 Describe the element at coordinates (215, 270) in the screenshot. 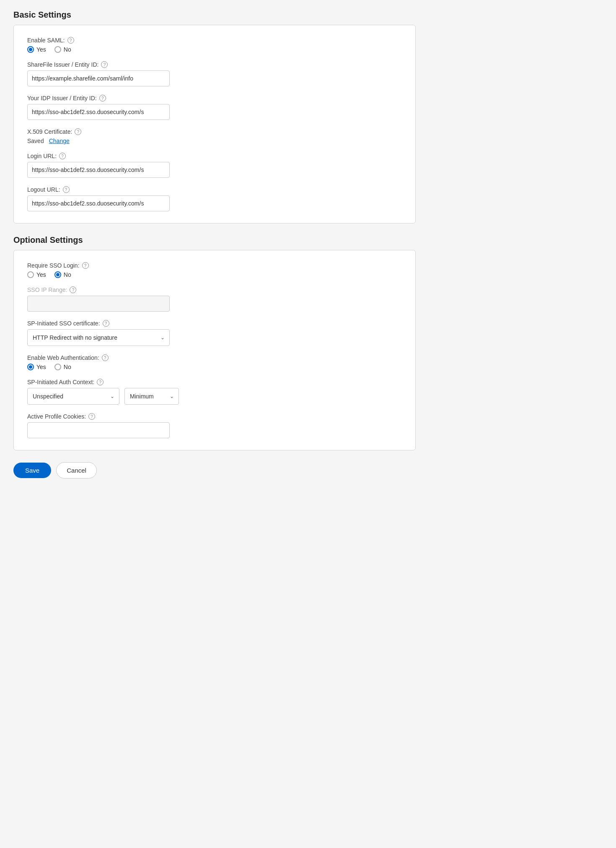

I see `require-sso-login-field: Require SSO Login: ? Yes No` at that location.